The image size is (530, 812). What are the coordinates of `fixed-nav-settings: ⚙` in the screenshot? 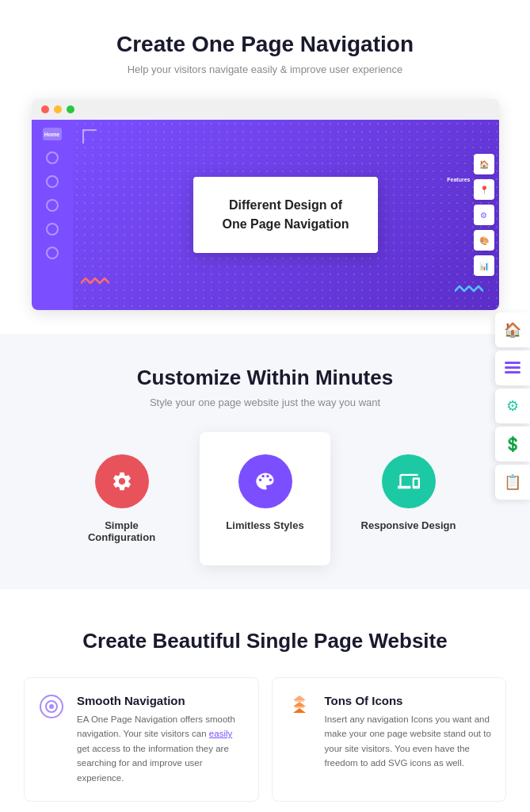 It's located at (513, 406).